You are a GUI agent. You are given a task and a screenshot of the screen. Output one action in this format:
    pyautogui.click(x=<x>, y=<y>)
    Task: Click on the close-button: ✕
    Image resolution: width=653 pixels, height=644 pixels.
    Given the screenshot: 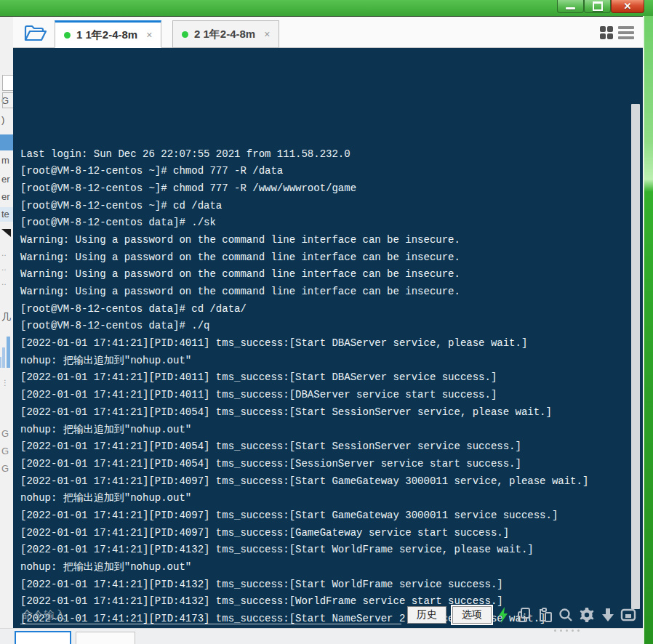 What is the action you would take?
    pyautogui.click(x=628, y=7)
    